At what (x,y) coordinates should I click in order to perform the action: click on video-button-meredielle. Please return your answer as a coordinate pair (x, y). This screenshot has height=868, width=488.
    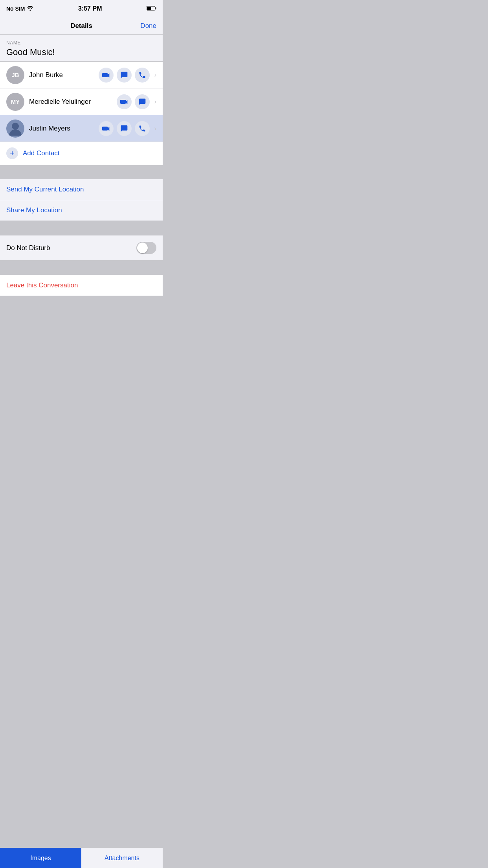
    Looking at the image, I should click on (124, 102).